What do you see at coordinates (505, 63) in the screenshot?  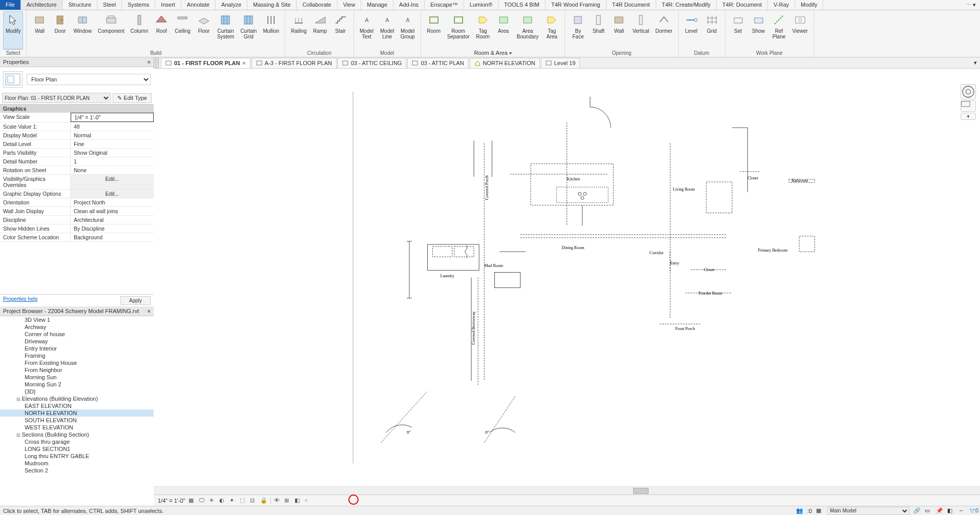 I see `view-tab: NORTH ELEVATION` at bounding box center [505, 63].